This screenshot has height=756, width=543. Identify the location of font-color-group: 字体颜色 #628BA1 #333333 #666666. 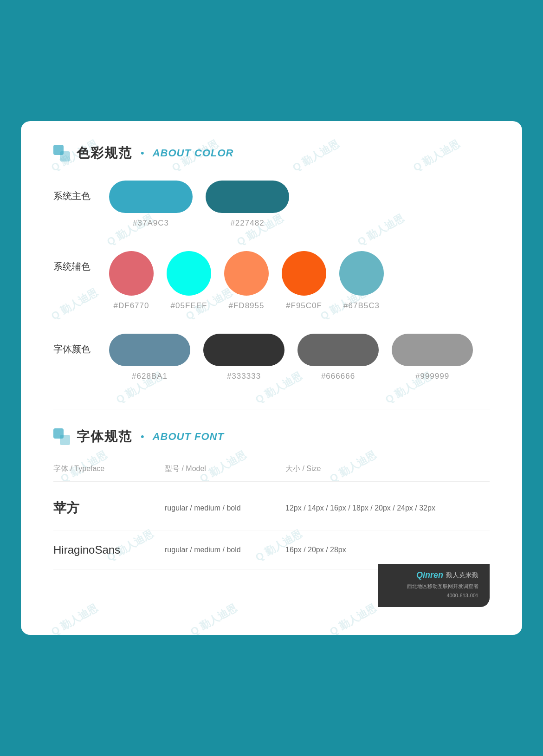
(272, 357).